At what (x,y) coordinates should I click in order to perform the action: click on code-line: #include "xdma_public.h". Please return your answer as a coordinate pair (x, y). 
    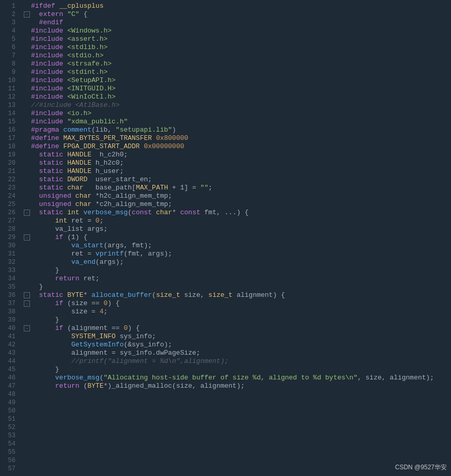
    Looking at the image, I should click on (238, 122).